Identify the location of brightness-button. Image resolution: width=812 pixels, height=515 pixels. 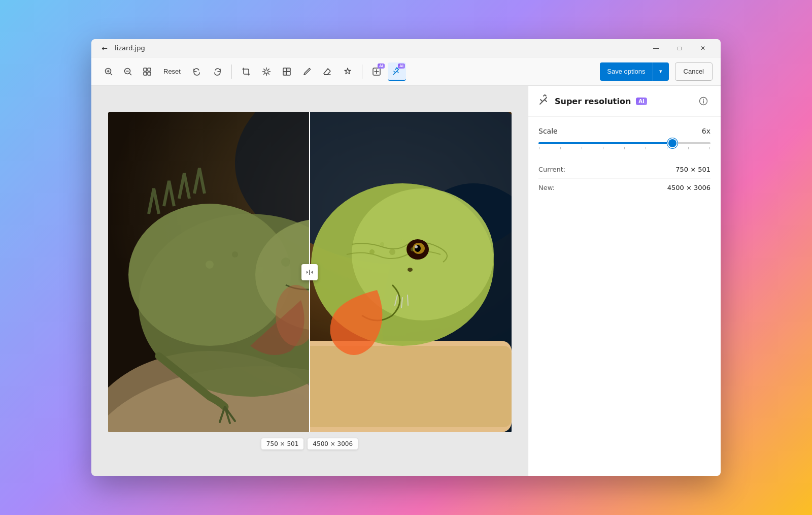
(266, 72).